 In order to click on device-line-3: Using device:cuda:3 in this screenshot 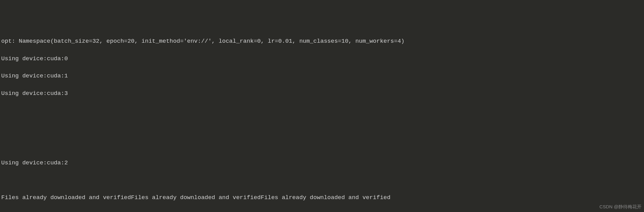, I will do `click(322, 93)`.